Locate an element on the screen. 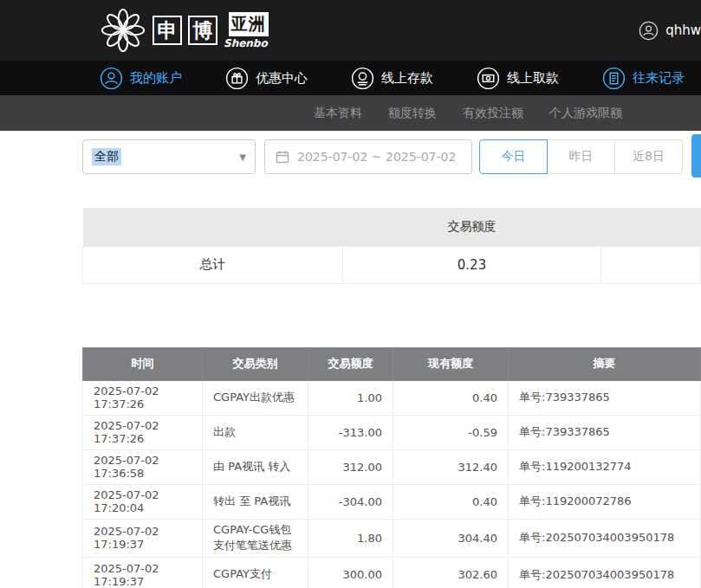 The width and height of the screenshot is (701, 588). cell-amount: -304.00 is located at coordinates (351, 501).